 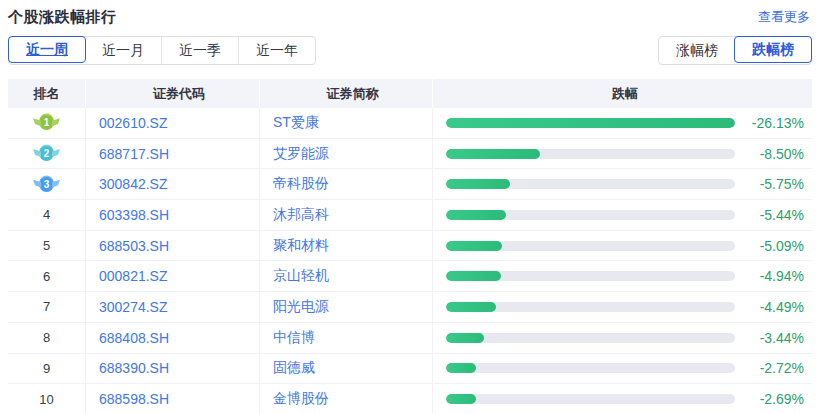 What do you see at coordinates (410, 276) in the screenshot?
I see `table-row: 6 000821.SZ 京山轻机 -4.94%` at bounding box center [410, 276].